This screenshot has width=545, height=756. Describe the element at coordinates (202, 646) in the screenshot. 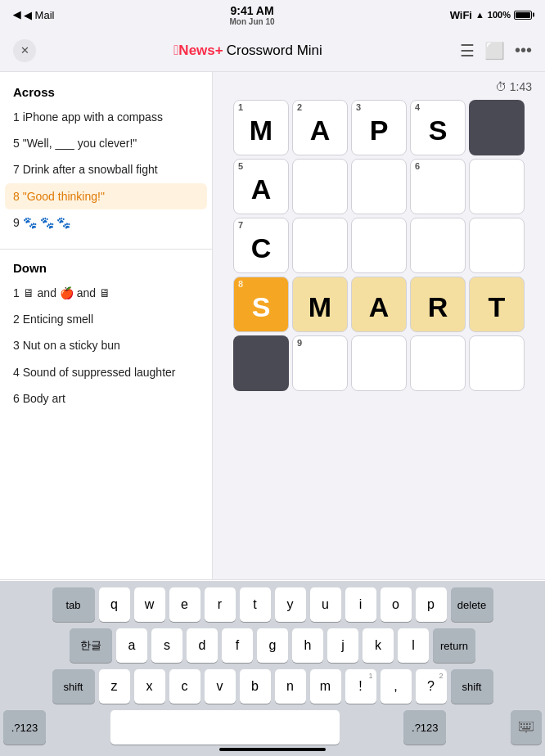

I see `key-d: d` at that location.